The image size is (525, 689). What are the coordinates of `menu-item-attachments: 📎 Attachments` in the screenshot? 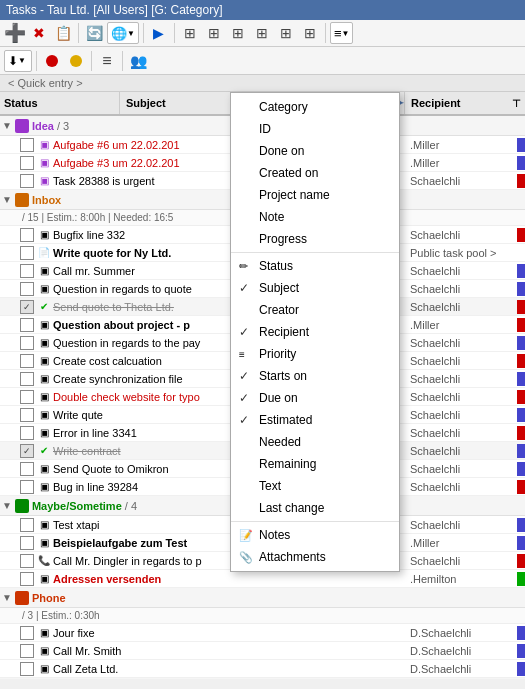 It's located at (315, 557).